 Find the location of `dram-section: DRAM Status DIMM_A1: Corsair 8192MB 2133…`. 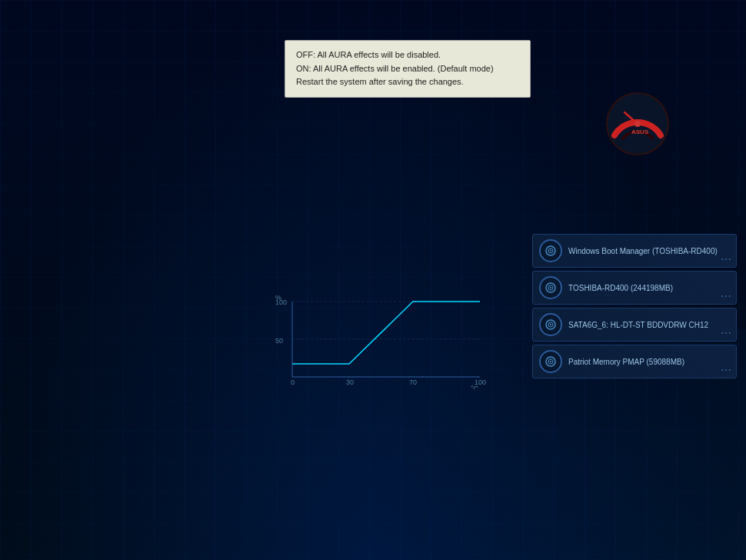

dram-section: DRAM Status DIMM_A1: Corsair 8192MB 2133… is located at coordinates (131, 162).